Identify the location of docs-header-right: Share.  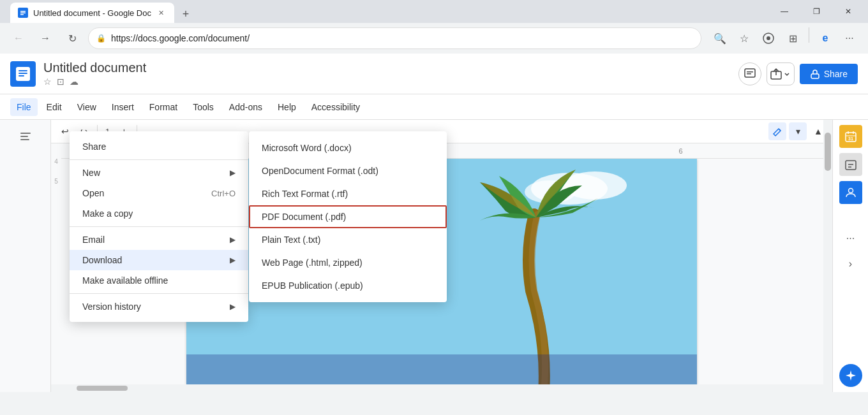
(798, 74).